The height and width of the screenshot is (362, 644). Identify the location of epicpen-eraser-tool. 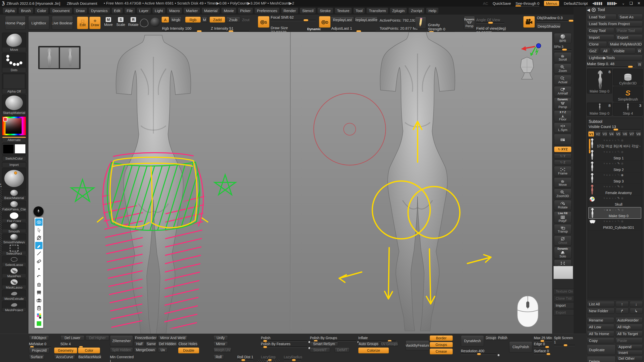
(39, 261).